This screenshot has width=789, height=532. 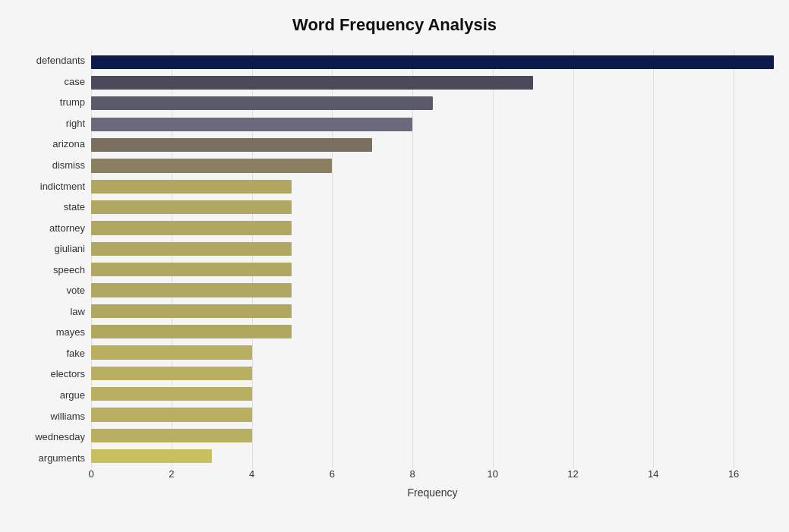 I want to click on y-label: right, so click(x=76, y=123).